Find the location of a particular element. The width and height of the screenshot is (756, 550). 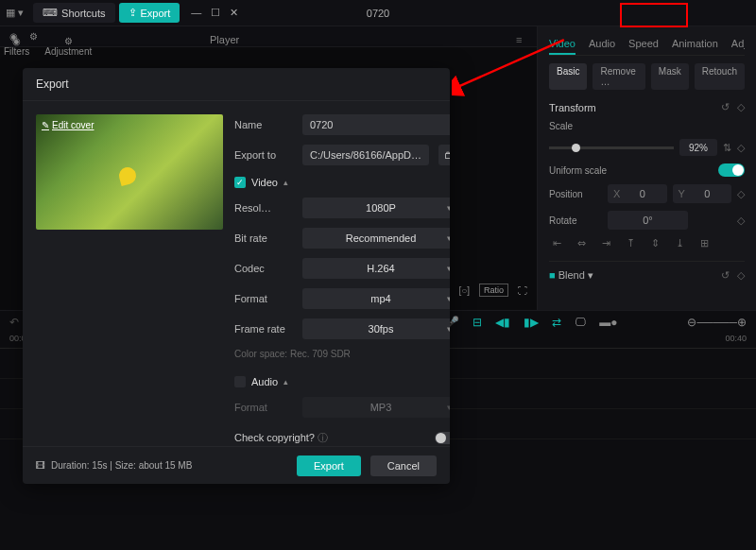

chevron-up-icon: ▴ is located at coordinates (285, 382).